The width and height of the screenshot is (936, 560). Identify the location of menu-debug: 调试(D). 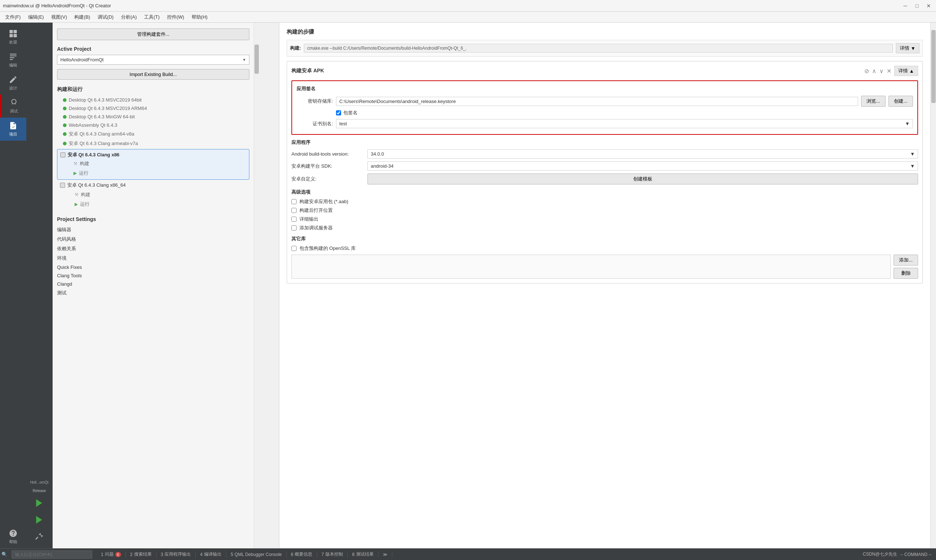
(106, 17).